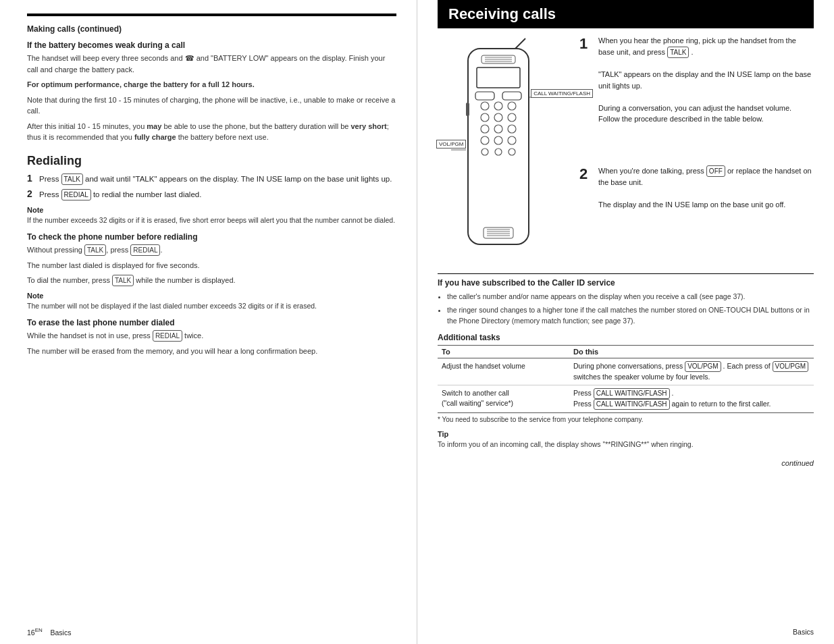  Describe the element at coordinates (625, 372) in the screenshot. I see `table-row1: Adjust the handset volume During phone c…` at that location.